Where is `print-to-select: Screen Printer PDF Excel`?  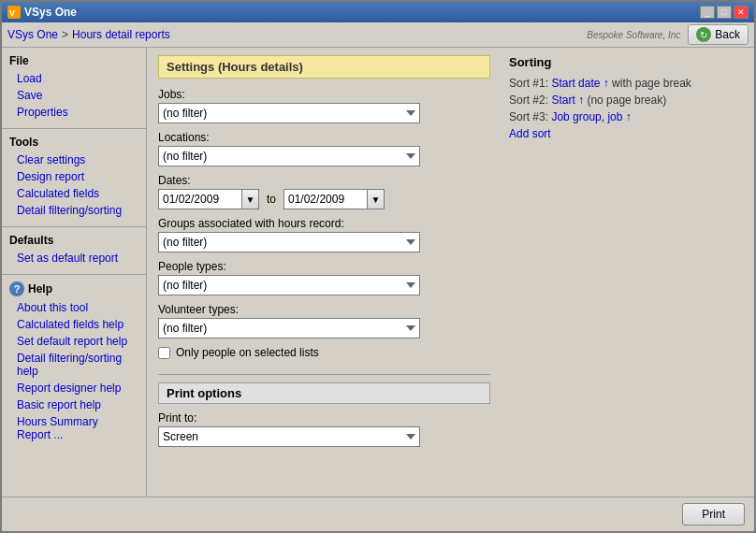
print-to-select: Screen Printer PDF Excel is located at coordinates (289, 437).